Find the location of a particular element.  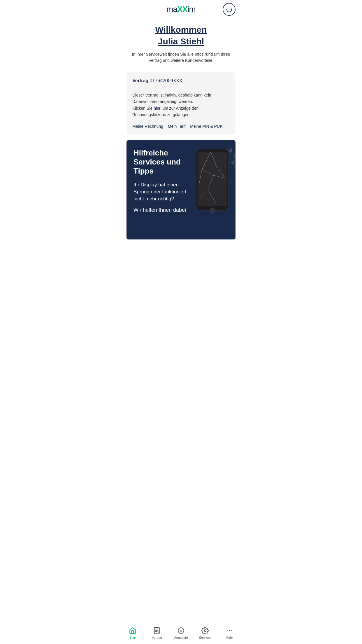

contract-link-prefix: Klicken Sie is located at coordinates (143, 108).